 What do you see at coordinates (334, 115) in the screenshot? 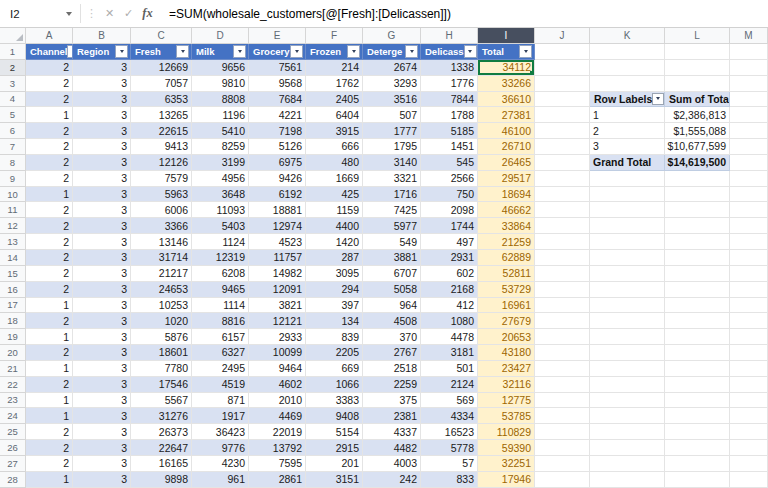
I see `cell-F5: 6404` at bounding box center [334, 115].